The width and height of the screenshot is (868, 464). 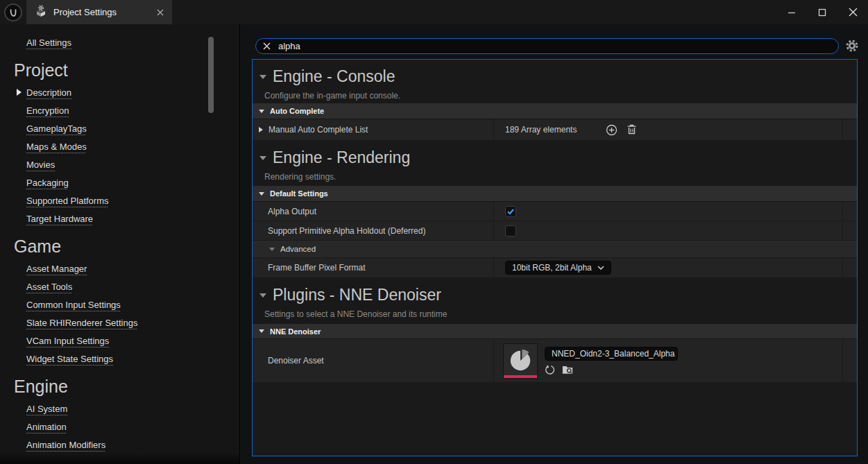 I want to click on section-subtitle: Configure the in-game input console., so click(x=561, y=96).